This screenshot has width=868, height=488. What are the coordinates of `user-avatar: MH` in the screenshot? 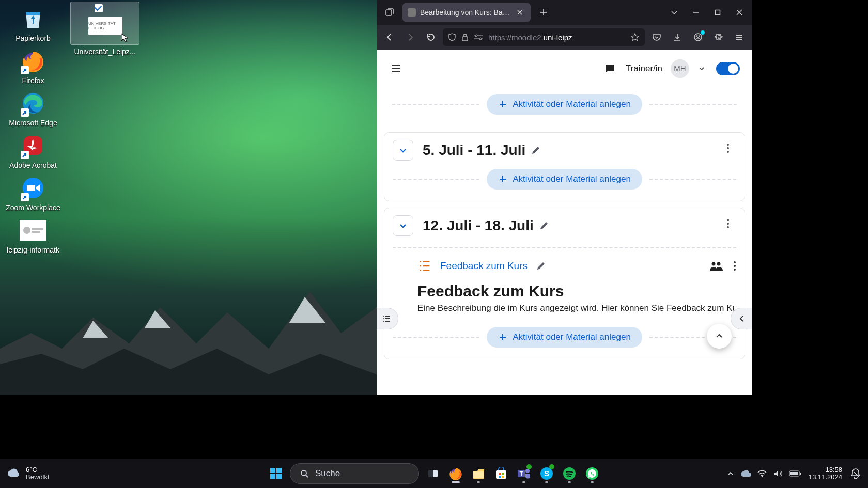 It's located at (680, 69).